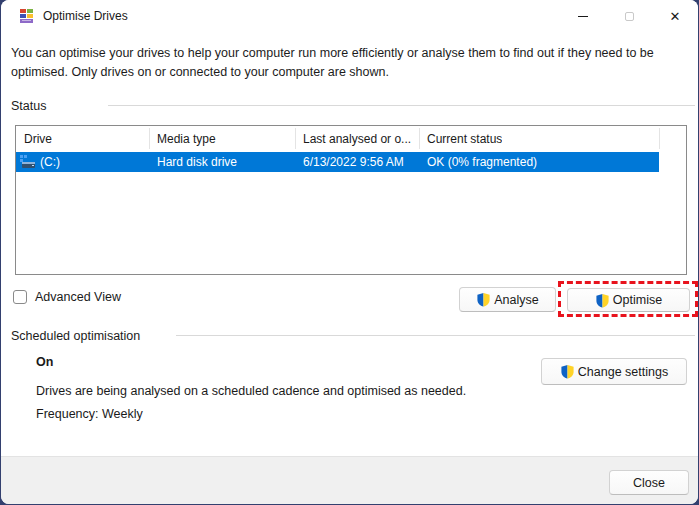  What do you see at coordinates (338, 162) in the screenshot?
I see `drive-row-c: (C:) Hard disk drive 6/13/2022 9:56 AM O…` at bounding box center [338, 162].